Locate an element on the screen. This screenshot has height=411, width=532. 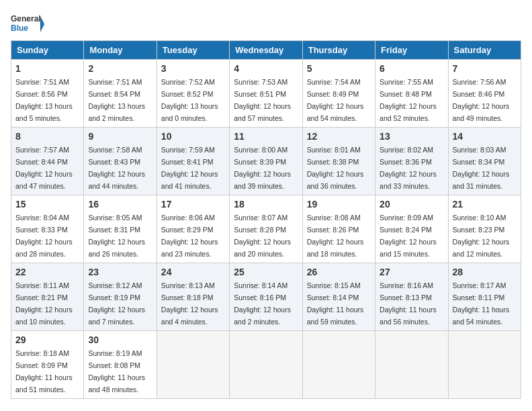
day-detail: Sunrise: 7:54 AMSunset: 8:49 PMDaylight:… is located at coordinates (336, 100).